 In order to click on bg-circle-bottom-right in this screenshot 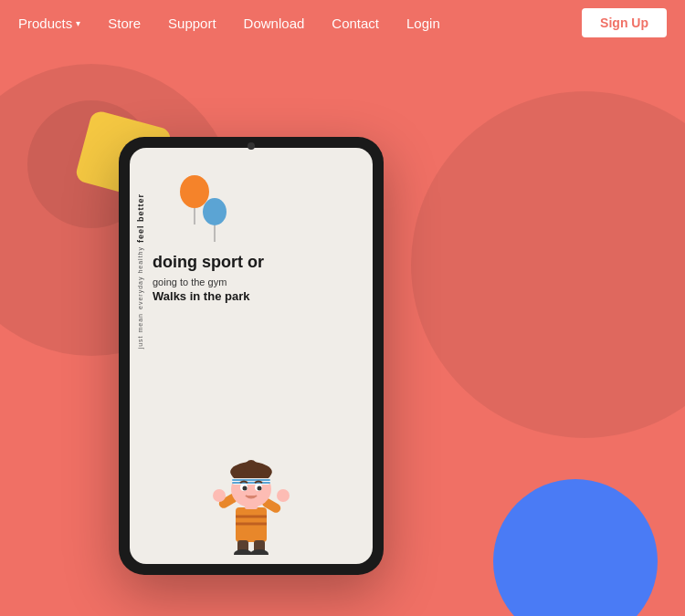, I will do `click(575, 548)`.